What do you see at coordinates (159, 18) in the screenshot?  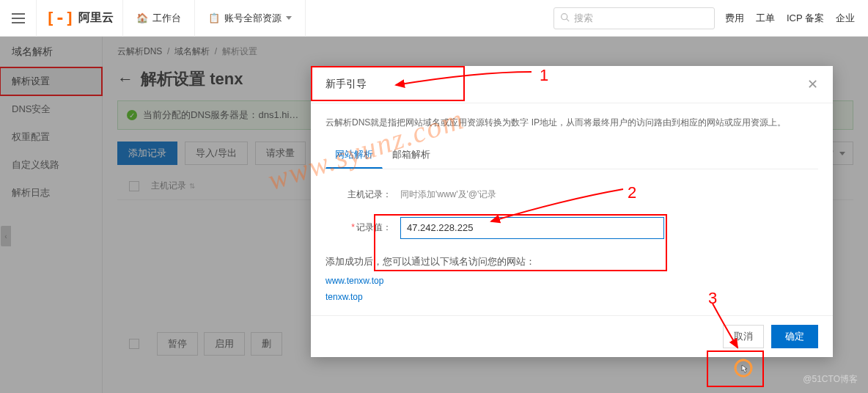 I see `workbench-button: 🏠 工作台` at bounding box center [159, 18].